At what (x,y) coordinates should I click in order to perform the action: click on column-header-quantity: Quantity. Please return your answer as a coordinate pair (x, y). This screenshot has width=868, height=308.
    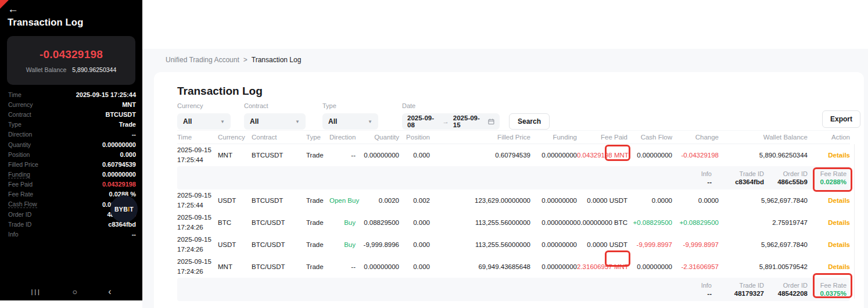
    Looking at the image, I should click on (378, 137).